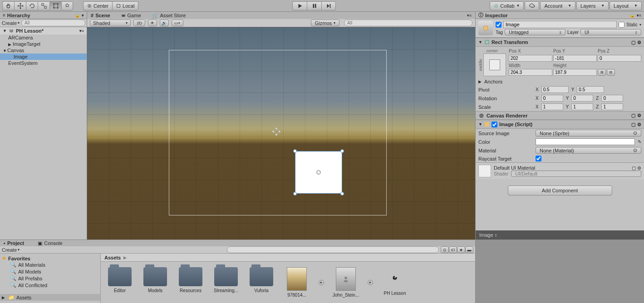 The image size is (644, 303). I want to click on cloud-button, so click(532, 6).